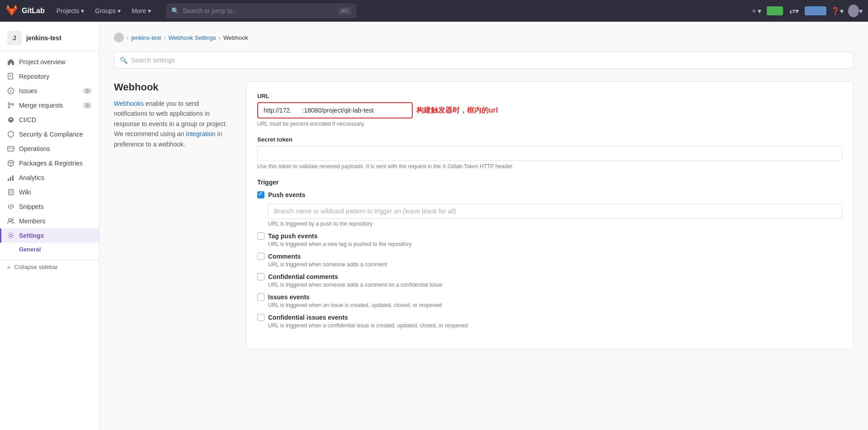 Image resolution: width=868 pixels, height=430 pixels. Describe the element at coordinates (50, 192) in the screenshot. I see `sidebar-item-wiki: Wiki` at that location.